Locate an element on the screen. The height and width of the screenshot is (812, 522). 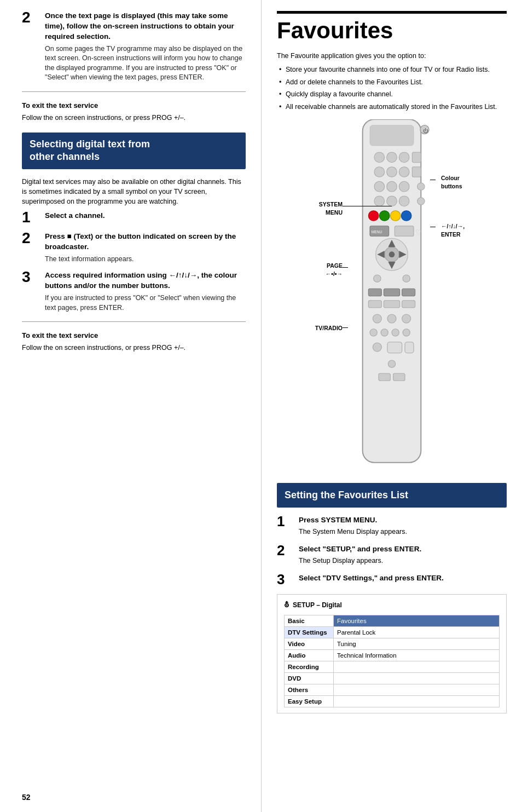
table-row: Recording is located at coordinates (392, 667).